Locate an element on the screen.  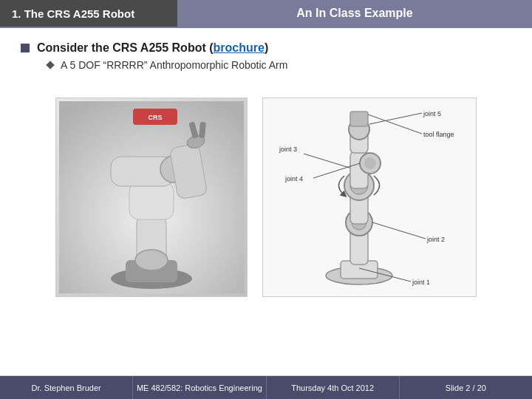
footer-course: ME 482/582: Robotics Engineering is located at coordinates (200, 387).